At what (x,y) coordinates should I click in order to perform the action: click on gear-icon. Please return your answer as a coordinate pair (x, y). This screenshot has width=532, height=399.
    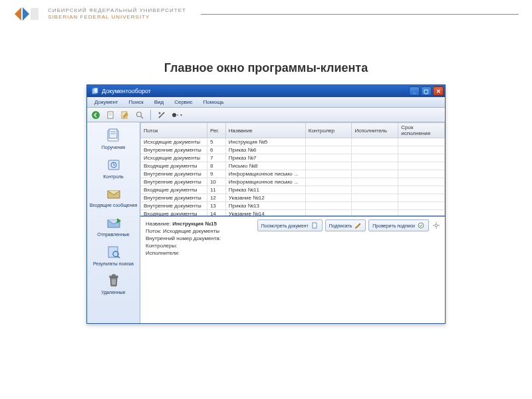
    Looking at the image, I should click on (436, 225).